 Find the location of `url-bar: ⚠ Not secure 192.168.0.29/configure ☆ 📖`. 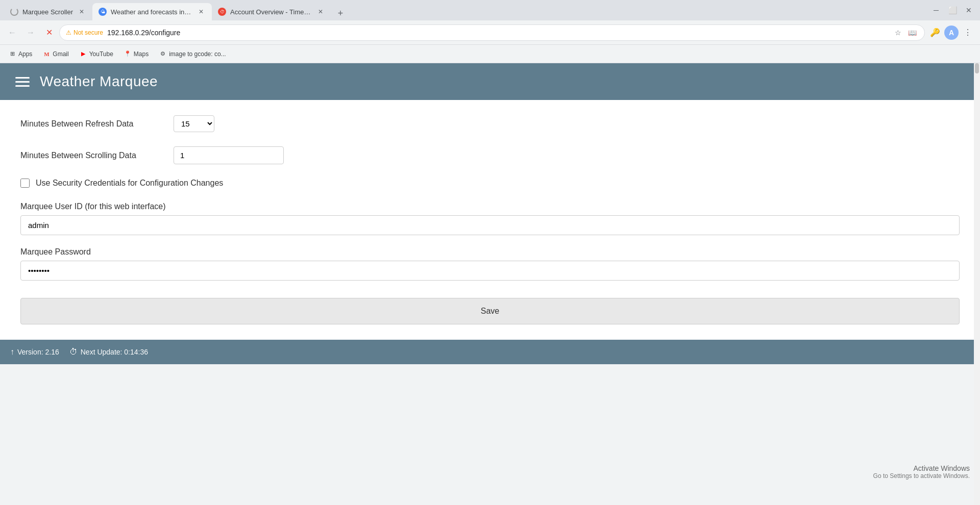

url-bar: ⚠ Not secure 192.168.0.29/configure ☆ 📖 is located at coordinates (492, 33).